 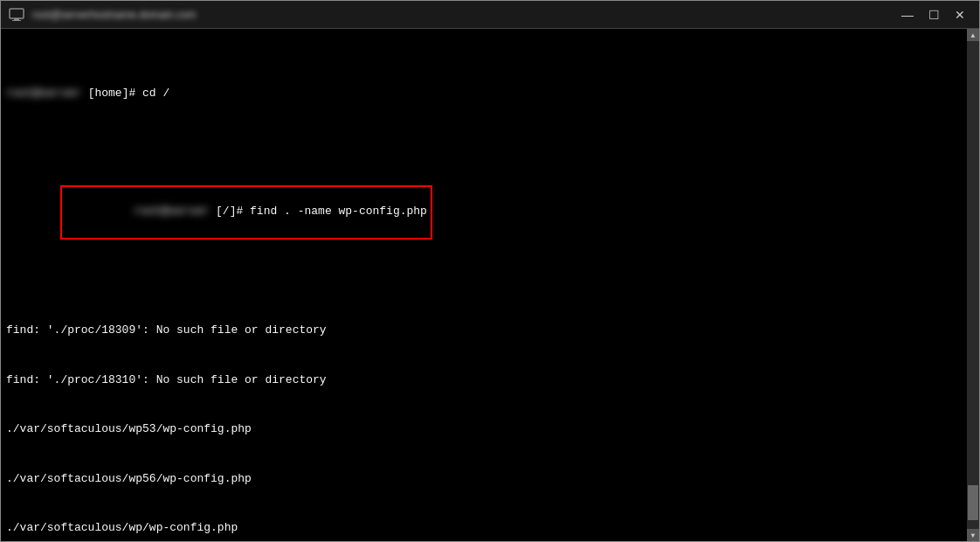 I want to click on title-bar-left: root@serverhostname.domain.com, so click(x=102, y=15).